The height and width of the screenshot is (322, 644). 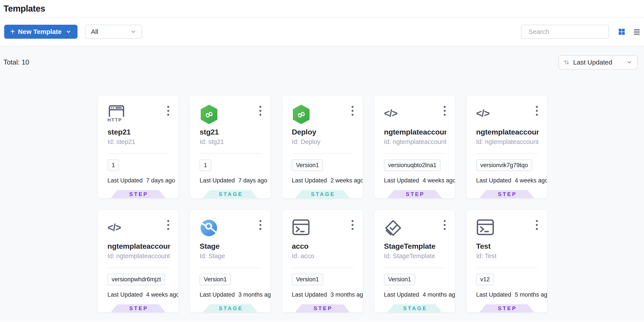 What do you see at coordinates (94, 32) in the screenshot?
I see `scope-filter-value: All` at bounding box center [94, 32].